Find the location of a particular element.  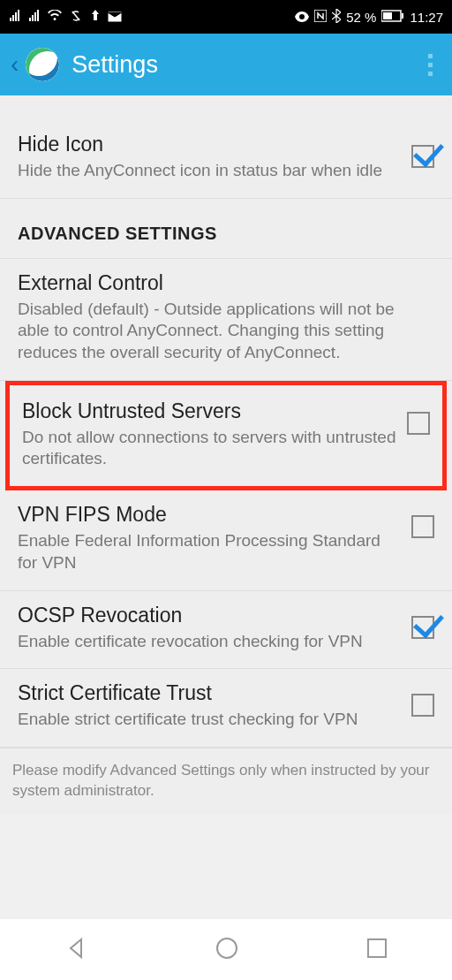

setting-title: External Control is located at coordinates (221, 283).